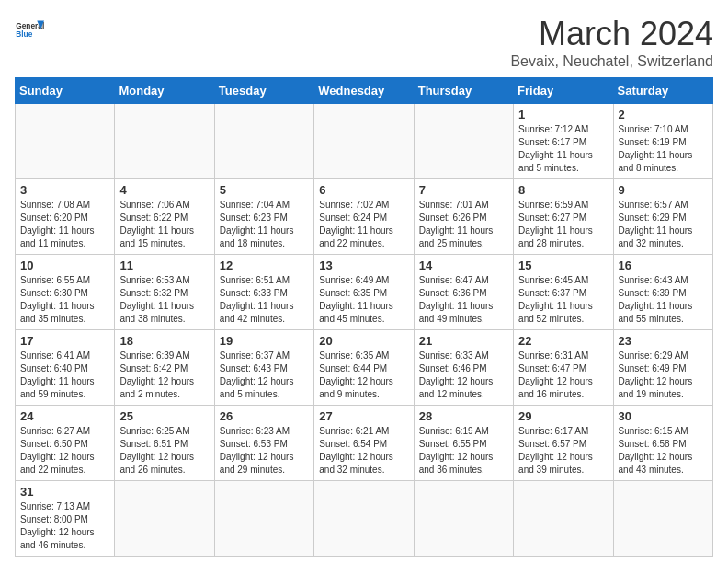 This screenshot has width=728, height=563. What do you see at coordinates (65, 91) in the screenshot?
I see `weekday-header-sunday: Sunday` at bounding box center [65, 91].